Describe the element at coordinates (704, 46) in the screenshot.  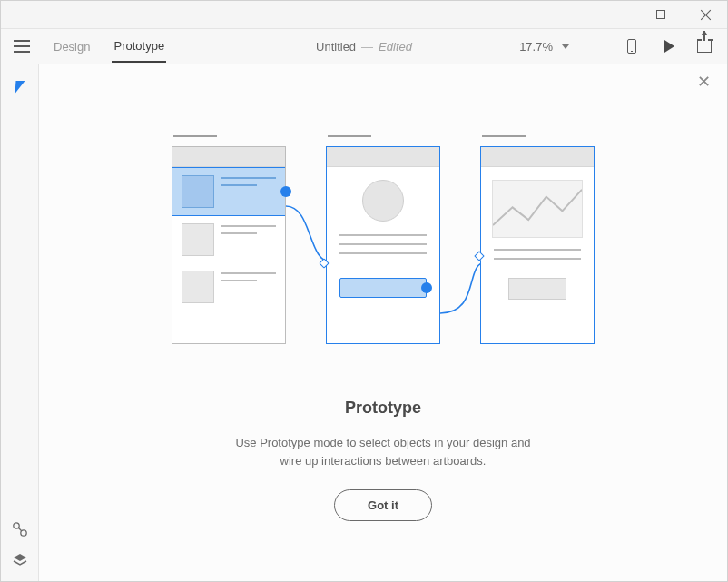
I see `share-button` at that location.